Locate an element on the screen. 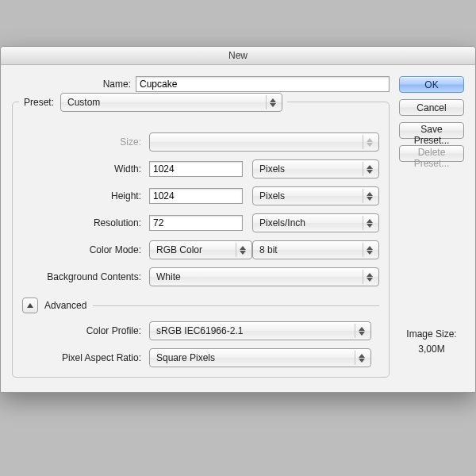 This screenshot has width=476, height=476. ok-button: OK is located at coordinates (432, 84).